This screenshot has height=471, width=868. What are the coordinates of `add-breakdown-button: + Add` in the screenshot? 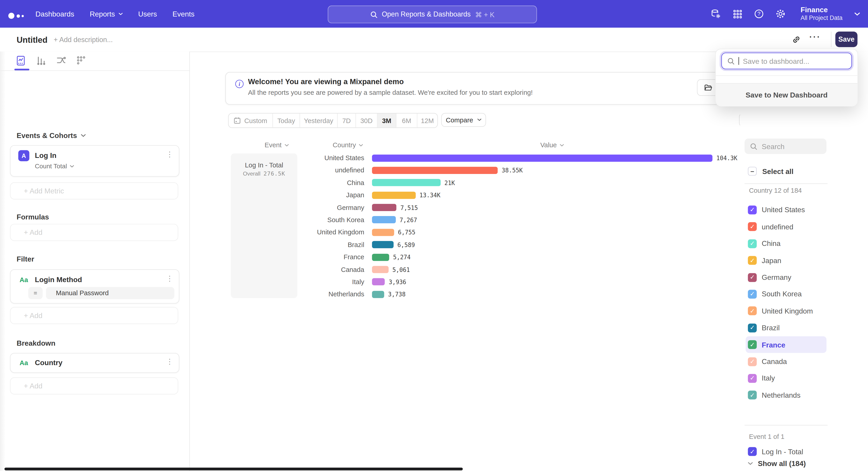 It's located at (94, 386).